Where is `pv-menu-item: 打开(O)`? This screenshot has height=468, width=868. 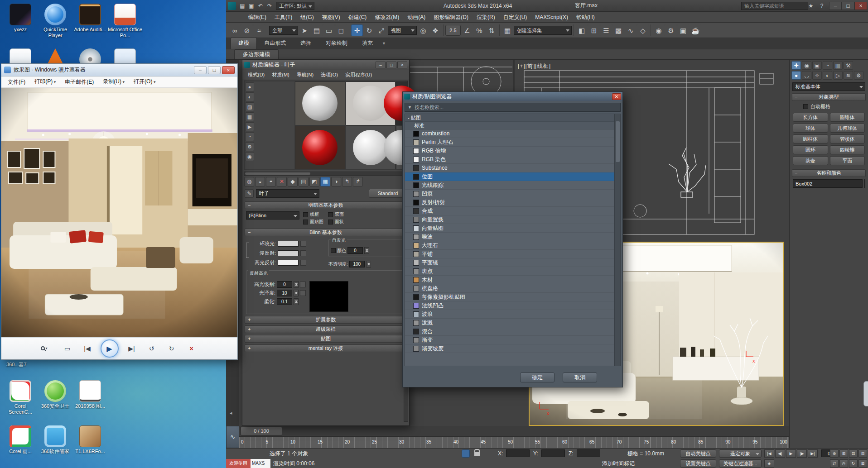
pv-menu-item: 打开(O) is located at coordinates (145, 82).